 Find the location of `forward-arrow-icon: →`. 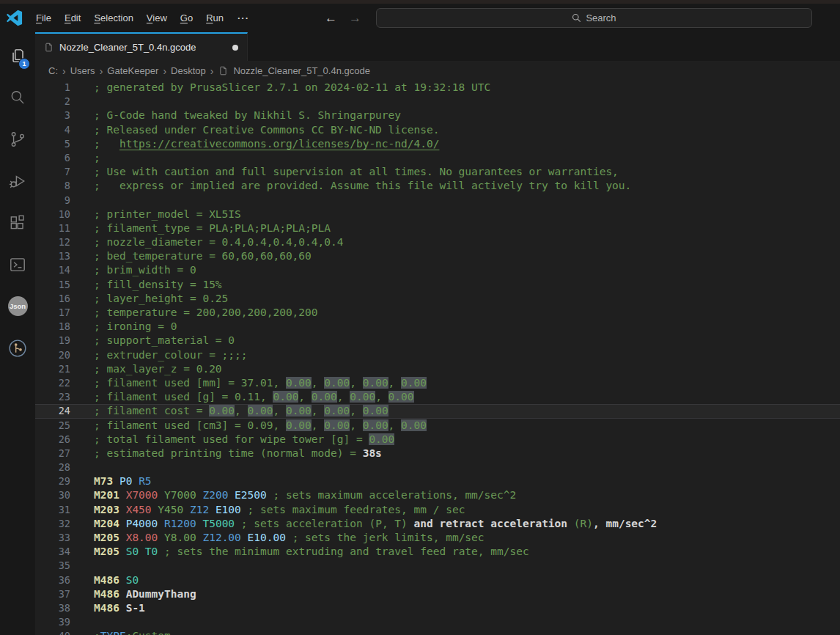

forward-arrow-icon: → is located at coordinates (355, 18).